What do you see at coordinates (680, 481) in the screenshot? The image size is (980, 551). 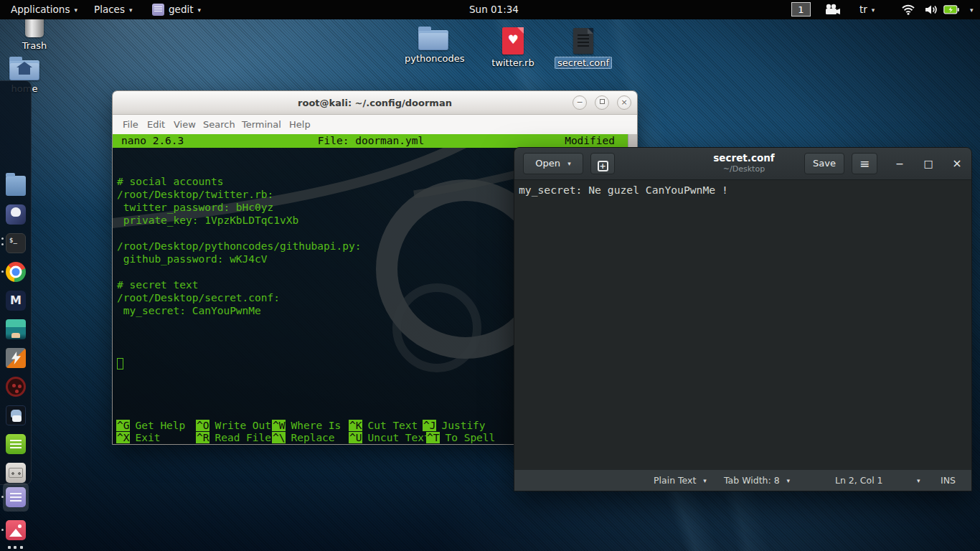 I see `language-selector: Plain Text ▾` at bounding box center [680, 481].